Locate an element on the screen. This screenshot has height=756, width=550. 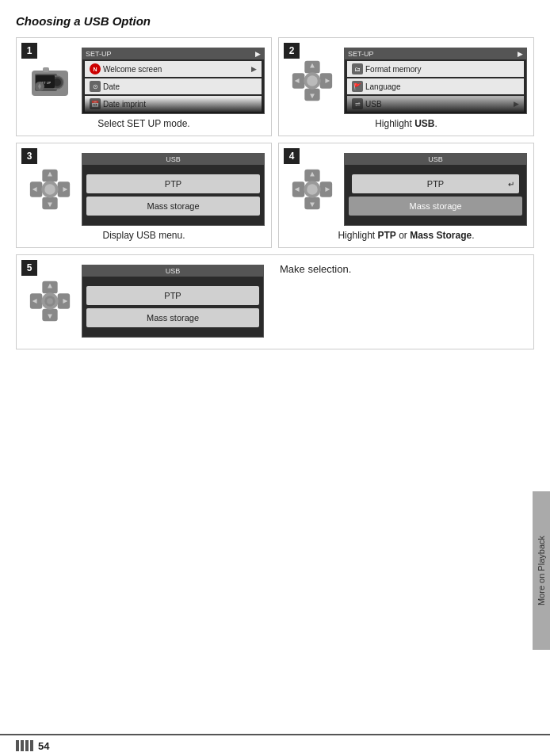
screen-1-title: SET-UP is located at coordinates (98, 54).